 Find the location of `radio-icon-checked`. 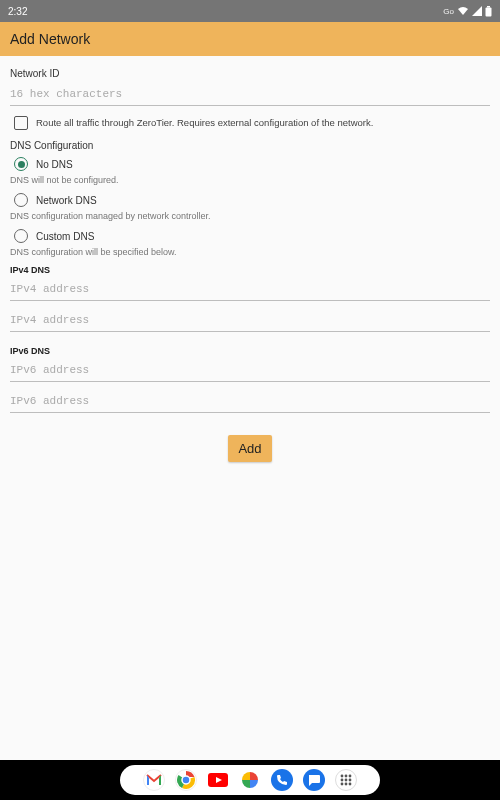

radio-icon-checked is located at coordinates (21, 164).